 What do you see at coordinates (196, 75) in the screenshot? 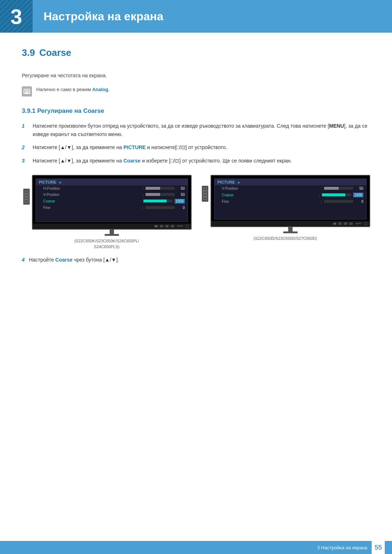
I see `section-description: Регулиране на честотата на екрана.` at bounding box center [196, 75].